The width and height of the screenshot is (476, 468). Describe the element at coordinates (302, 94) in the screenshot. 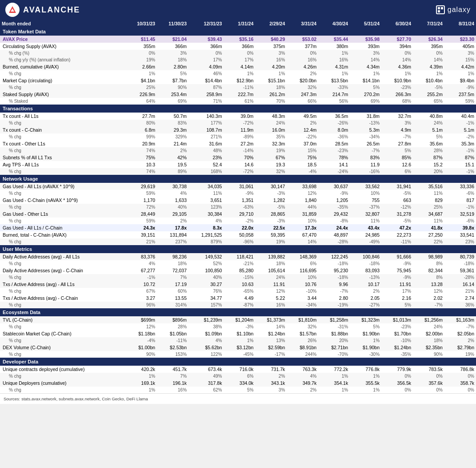

I see `cell-value: 247.3m` at that location.